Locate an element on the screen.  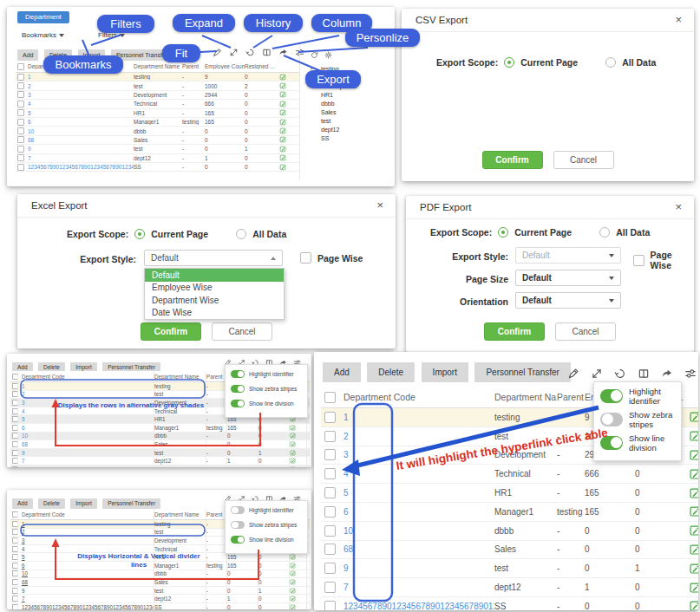
table-row: 2test-10002 is located at coordinates (158, 86).